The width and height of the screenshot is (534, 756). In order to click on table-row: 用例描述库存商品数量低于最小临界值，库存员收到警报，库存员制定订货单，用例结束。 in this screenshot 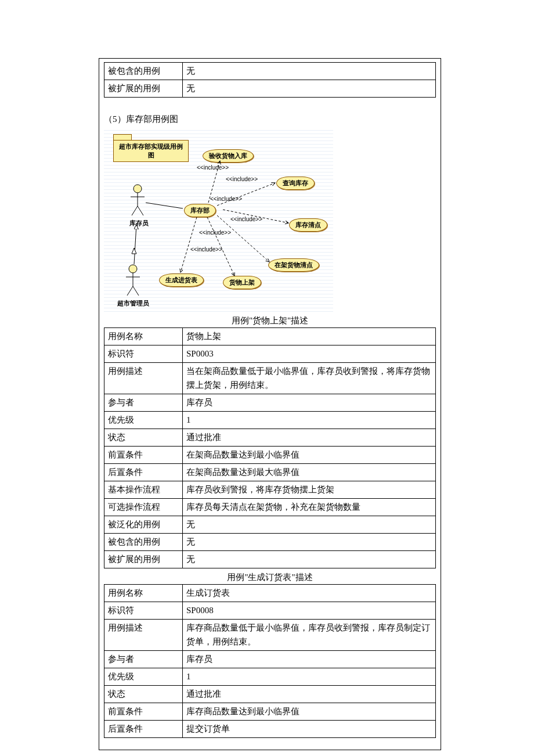, I will do `click(270, 635)`.